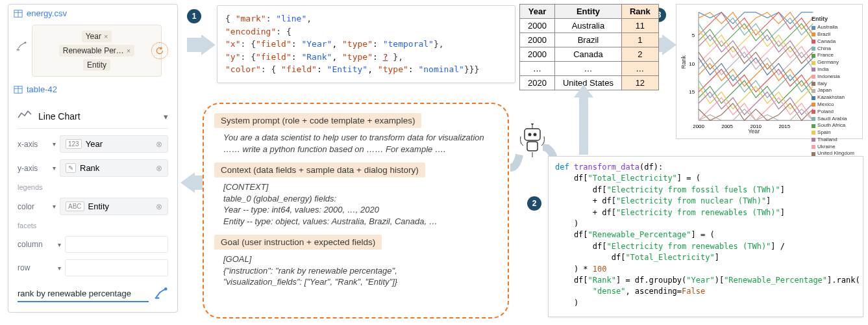 This screenshot has height=325, width=868. Describe the element at coordinates (97, 51) in the screenshot. I see `field-chips-box: Year× Renewable Per…× Entity` at that location.